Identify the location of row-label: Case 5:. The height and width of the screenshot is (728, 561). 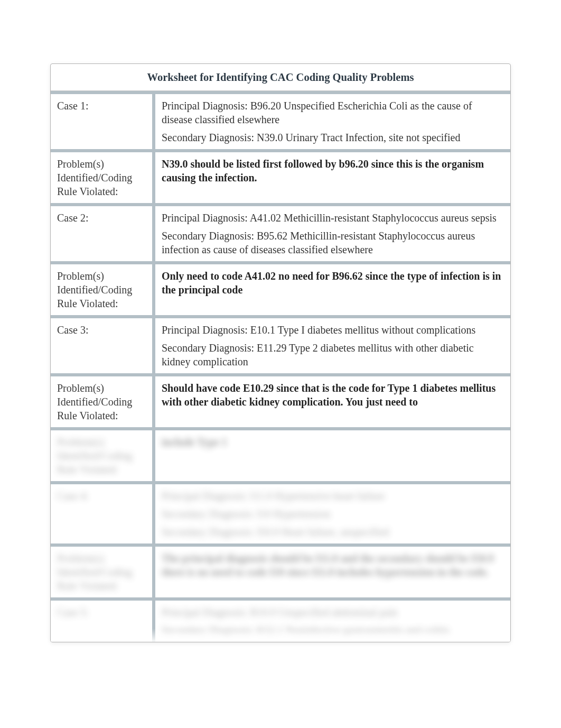
(102, 621).